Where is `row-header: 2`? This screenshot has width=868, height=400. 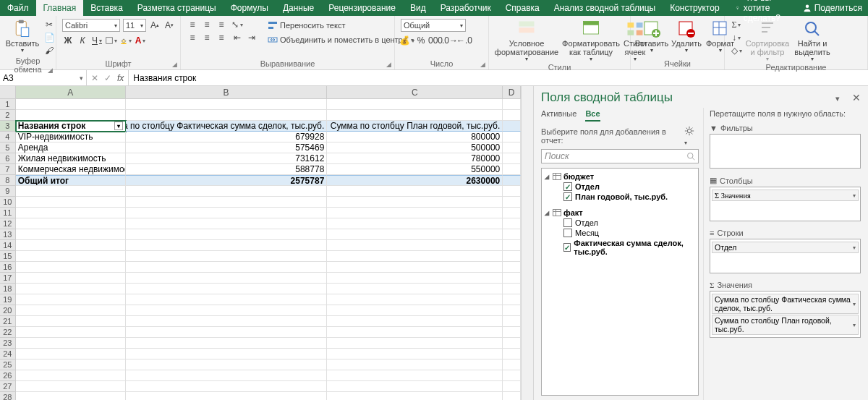 row-header: 2 is located at coordinates (8, 116).